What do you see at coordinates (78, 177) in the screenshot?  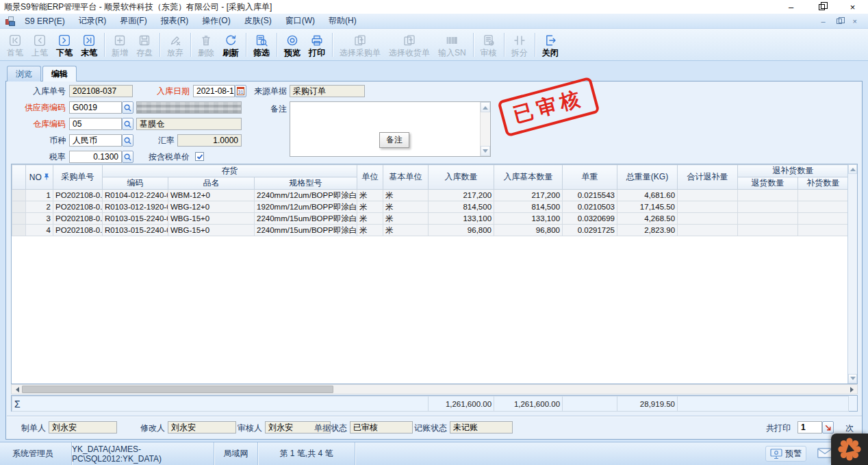 I see `header-po: 采购单号` at bounding box center [78, 177].